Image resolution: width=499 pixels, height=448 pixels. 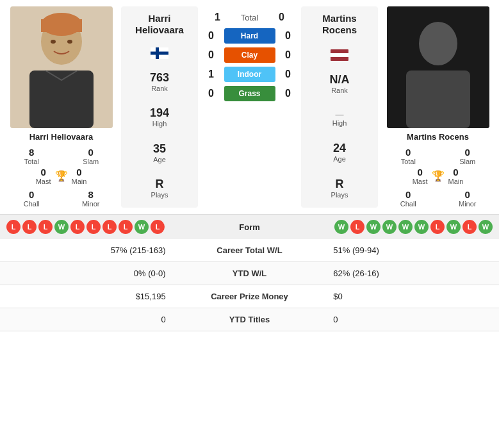 I want to click on player2-chall: 0 Chall, so click(x=409, y=199).